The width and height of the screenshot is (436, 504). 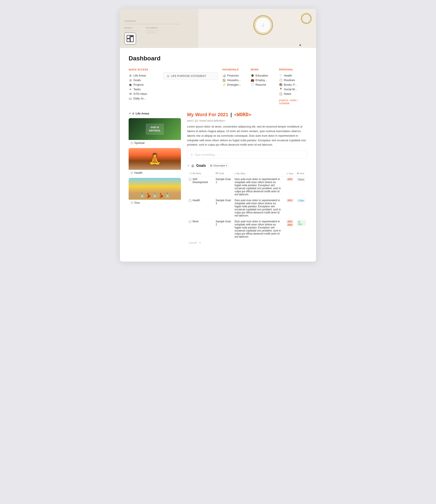 What do you see at coordinates (132, 143) in the screenshot?
I see `spiritual-dot` at bounding box center [132, 143].